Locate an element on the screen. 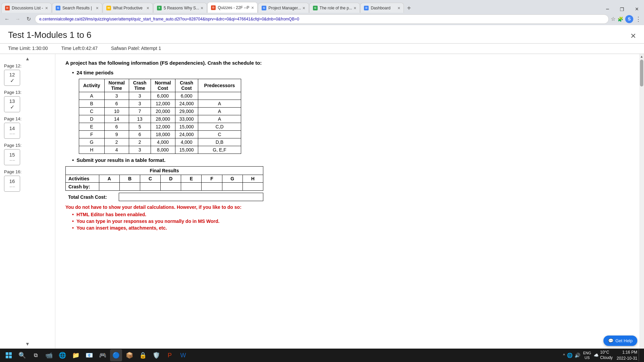 The height and width of the screenshot is (362, 644). taskbar-word: W is located at coordinates (183, 355).